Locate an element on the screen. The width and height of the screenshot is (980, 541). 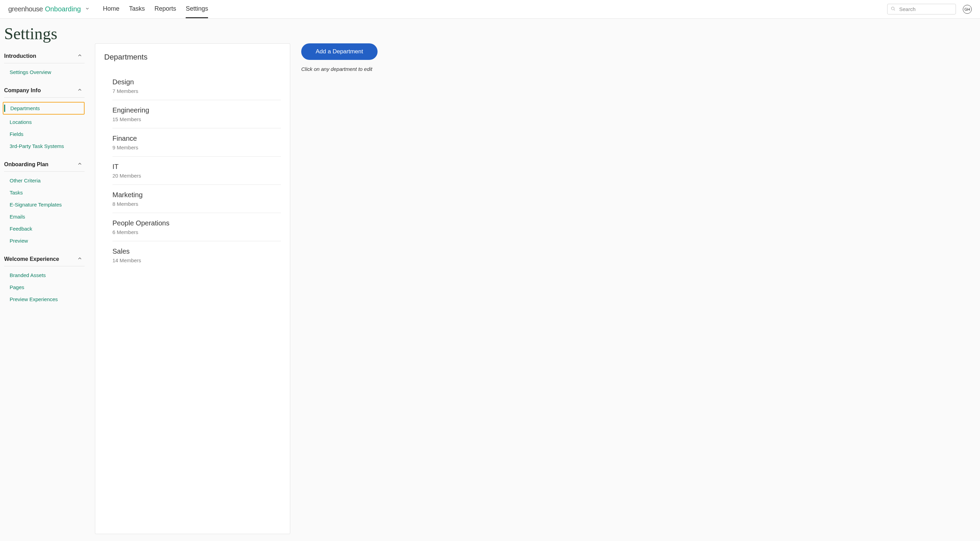
section-title-welcome-experience: Welcome Experience is located at coordinates (32, 259).